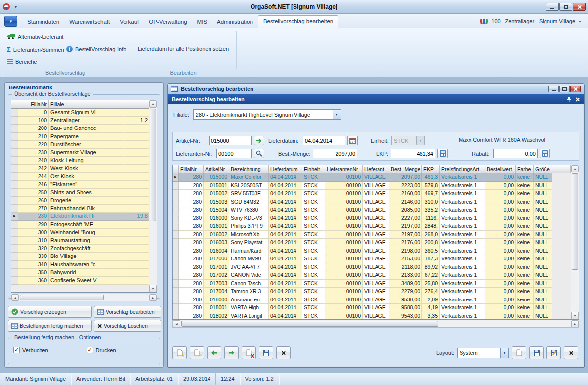  What do you see at coordinates (235, 22) in the screenshot?
I see `tab-administration: Administration` at bounding box center [235, 22].